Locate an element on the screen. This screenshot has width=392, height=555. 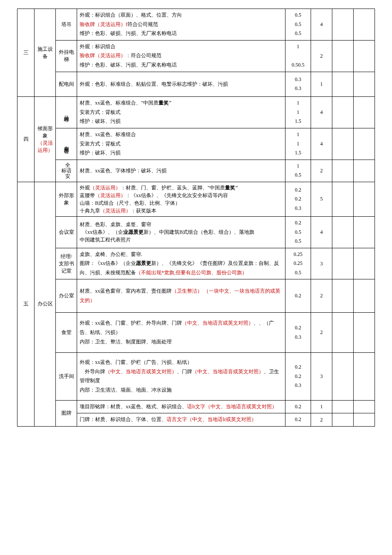
section-index: 五 is located at coordinates (26, 304).